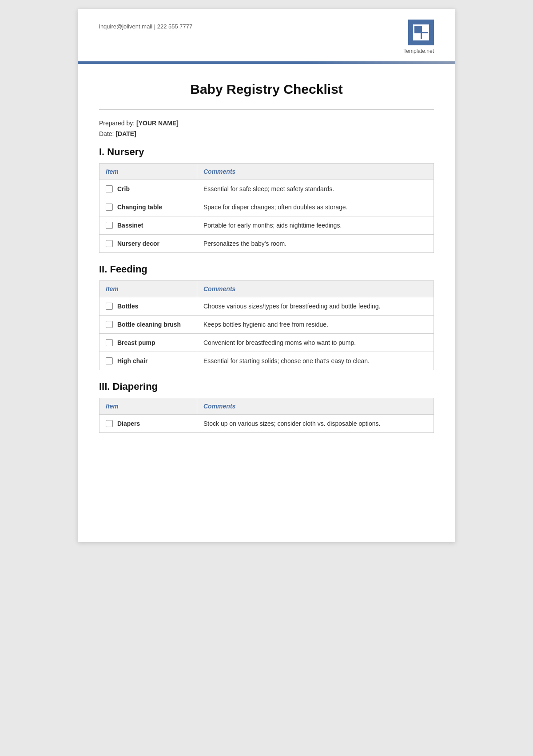 Image resolution: width=533 pixels, height=756 pixels. Describe the element at coordinates (148, 361) in the screenshot. I see `item-cell: High chair` at that location.